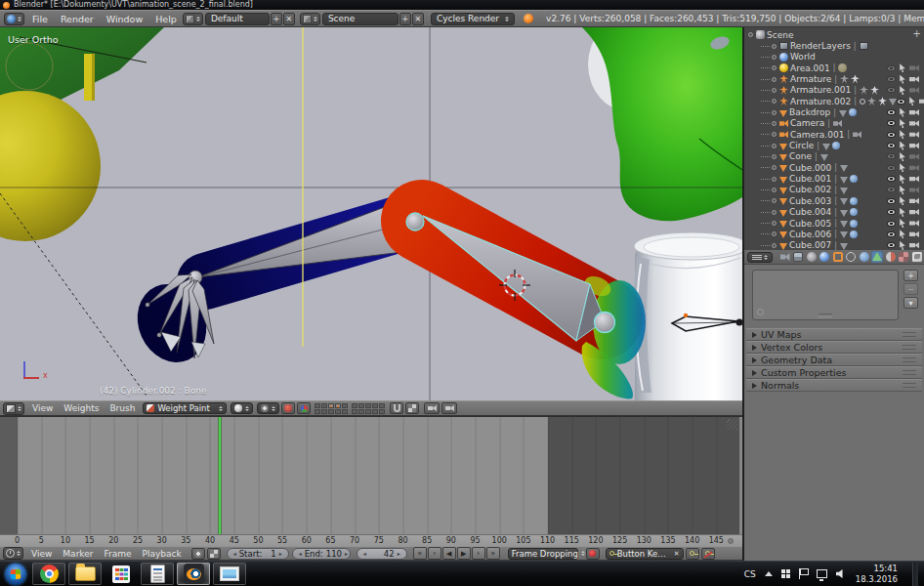  Describe the element at coordinates (810, 112) in the screenshot. I see `object-name: Backdrop` at that location.